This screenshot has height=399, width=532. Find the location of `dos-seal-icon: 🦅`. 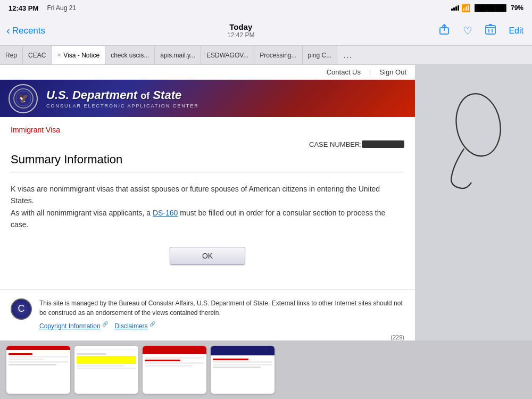

dos-seal-icon: 🦅 is located at coordinates (23, 99).